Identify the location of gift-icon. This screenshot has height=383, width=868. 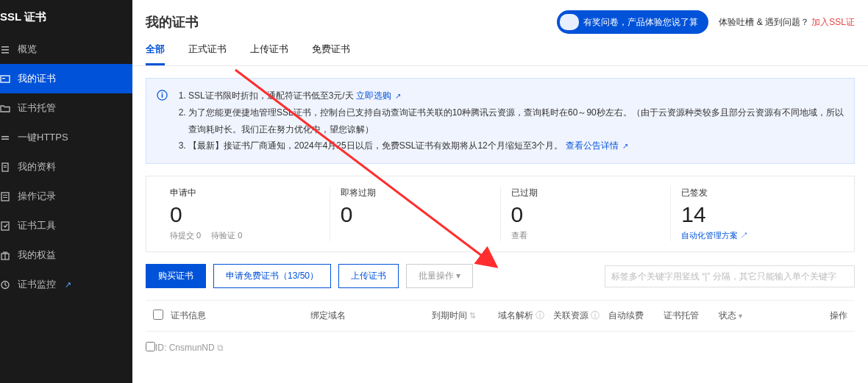
(5, 255).